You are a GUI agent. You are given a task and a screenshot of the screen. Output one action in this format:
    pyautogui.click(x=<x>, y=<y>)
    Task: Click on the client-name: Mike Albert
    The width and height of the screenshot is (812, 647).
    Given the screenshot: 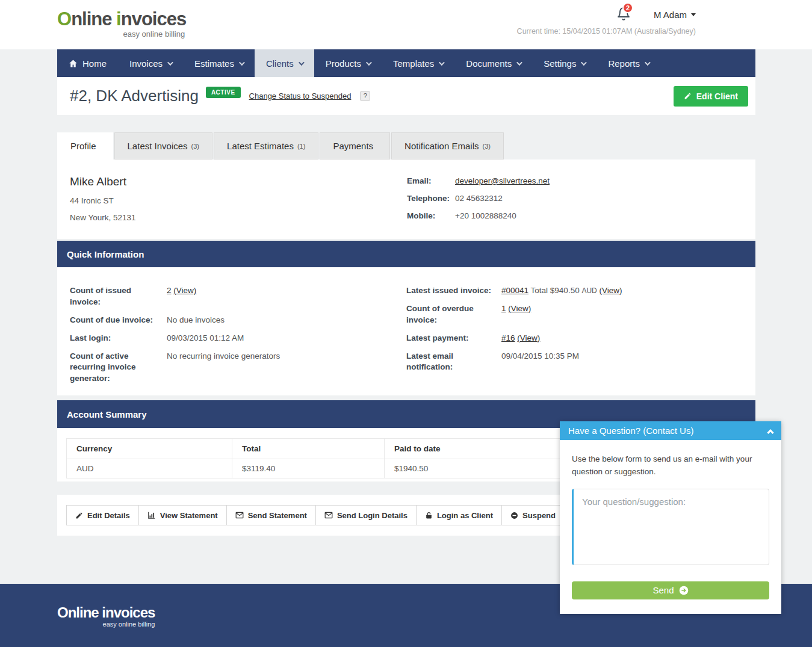 What is the action you would take?
    pyautogui.click(x=238, y=182)
    